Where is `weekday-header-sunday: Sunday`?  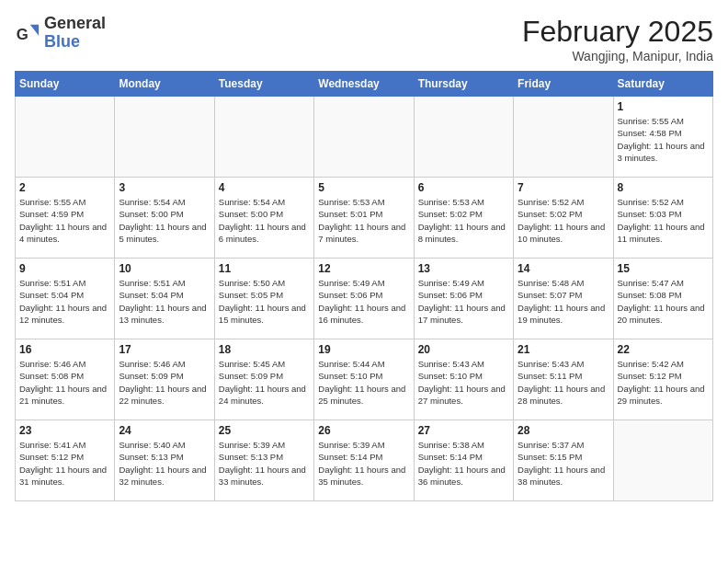
weekday-header-sunday: Sunday is located at coordinates (65, 85).